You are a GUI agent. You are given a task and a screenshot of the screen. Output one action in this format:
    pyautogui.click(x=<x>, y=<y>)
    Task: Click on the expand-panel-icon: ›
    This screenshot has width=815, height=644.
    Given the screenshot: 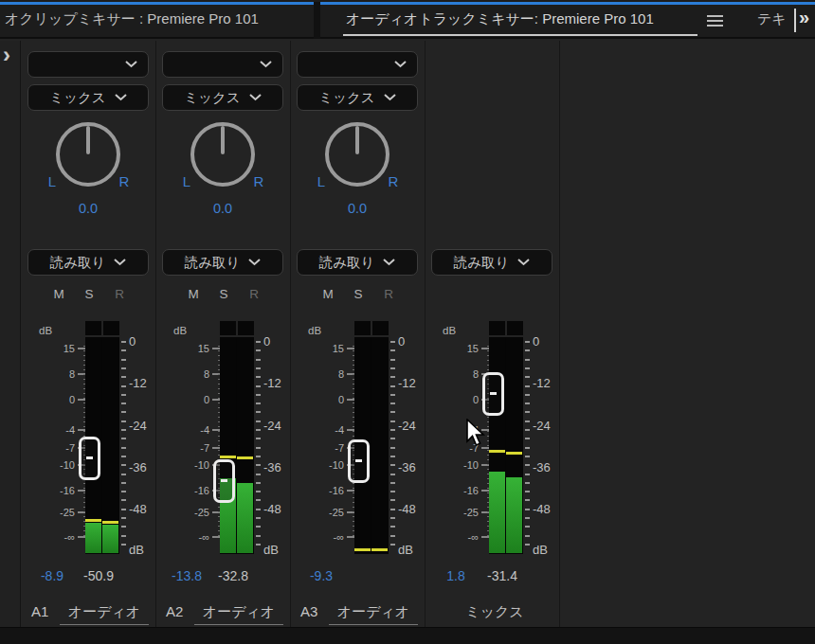 What is the action you would take?
    pyautogui.click(x=7, y=55)
    